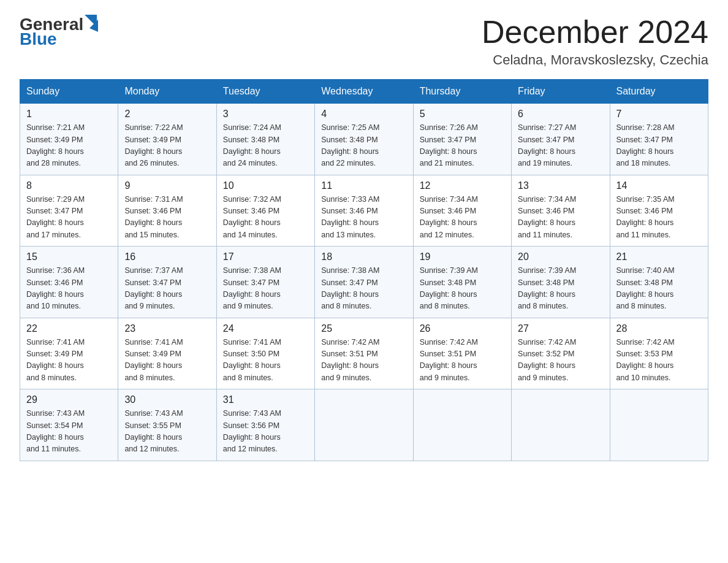 Image resolution: width=728 pixels, height=563 pixels. I want to click on calendar-cell: 26Sunrise: 7:42 AM Sunset: 3:51 PM Dayli…, so click(462, 353).